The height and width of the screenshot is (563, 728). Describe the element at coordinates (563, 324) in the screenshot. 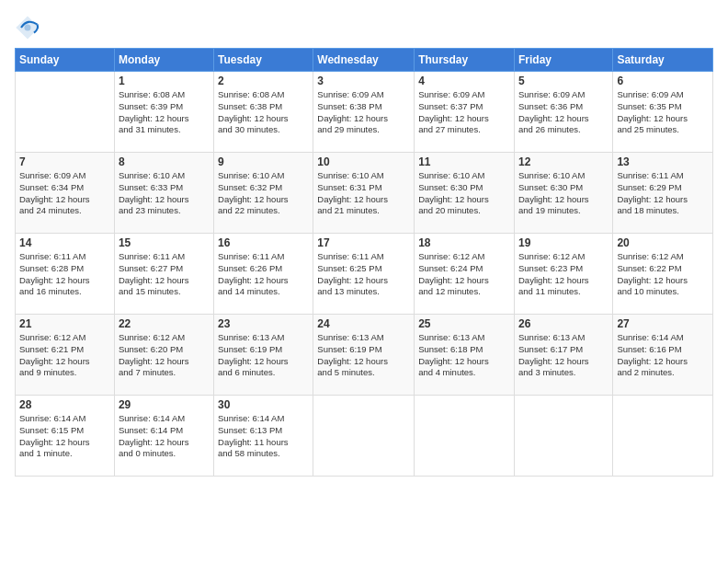

I see `day-number: 26` at that location.